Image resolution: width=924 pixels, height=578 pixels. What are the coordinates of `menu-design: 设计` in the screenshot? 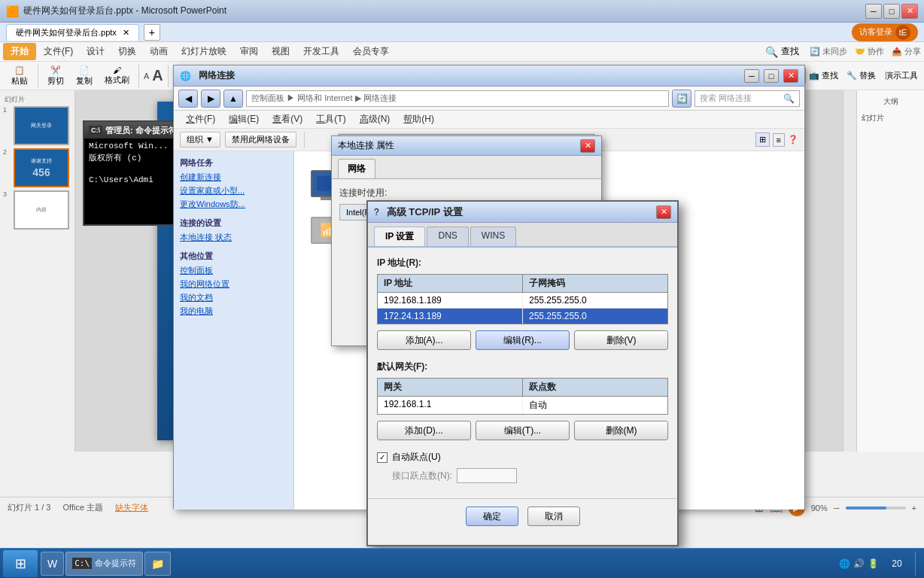 It's located at (96, 51).